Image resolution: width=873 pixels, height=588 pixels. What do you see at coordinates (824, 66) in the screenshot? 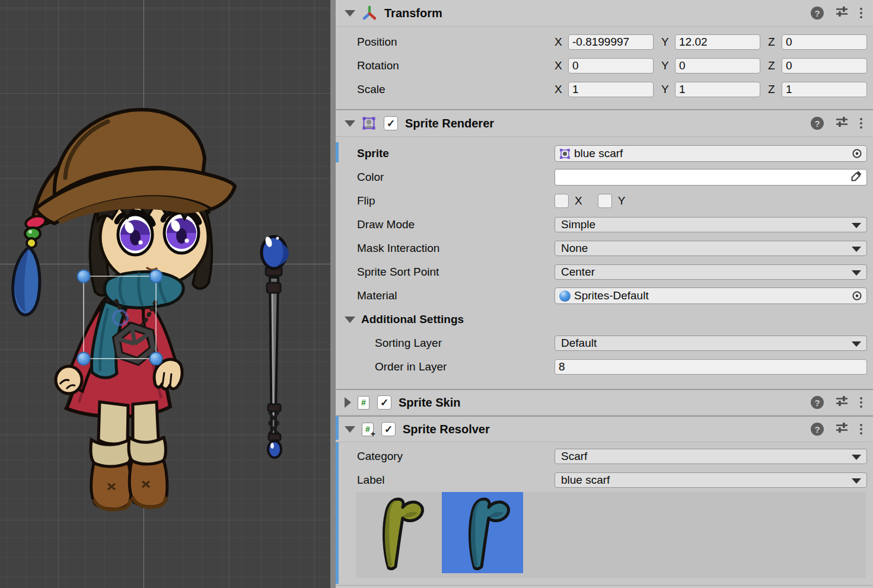
I see `rotation-z-field` at bounding box center [824, 66].